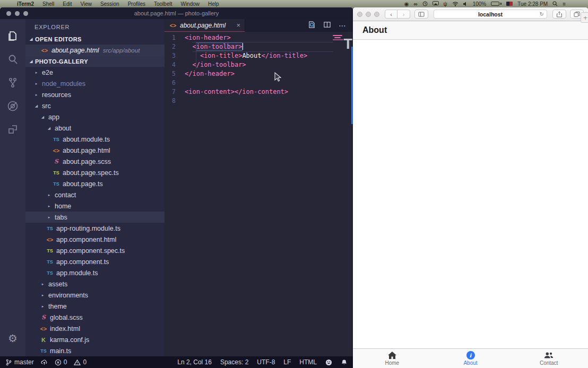 The width and height of the screenshot is (588, 368). Describe the element at coordinates (425, 4) in the screenshot. I see `clock-status-icon` at that location.